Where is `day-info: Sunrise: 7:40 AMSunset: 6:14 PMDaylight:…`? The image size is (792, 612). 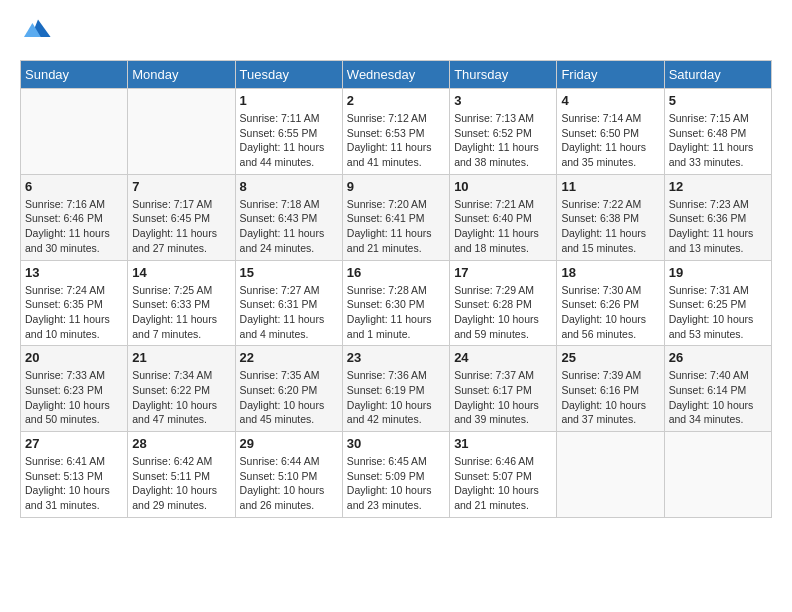 day-info: Sunrise: 7:40 AMSunset: 6:14 PMDaylight:… is located at coordinates (718, 398).